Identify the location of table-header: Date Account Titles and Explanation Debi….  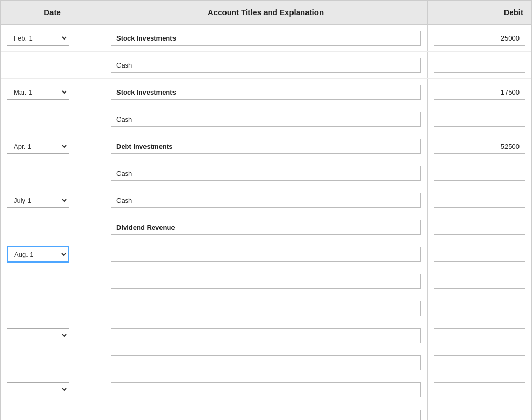
(266, 12).